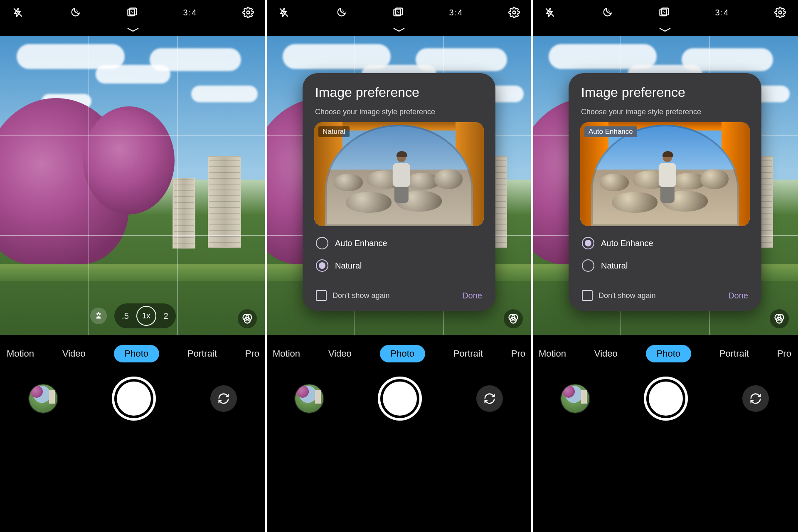 The height and width of the screenshot is (532, 798). Describe the element at coordinates (334, 132) in the screenshot. I see `preview-tag-natural: Natural` at that location.